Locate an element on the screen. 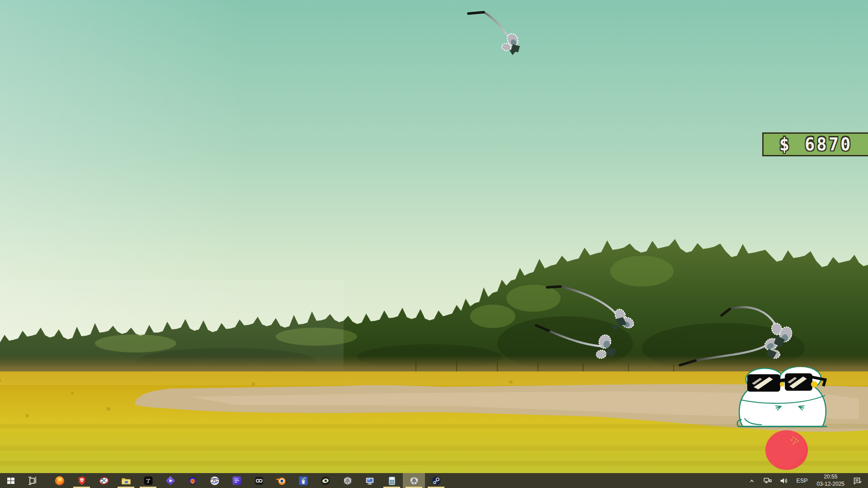 The height and width of the screenshot is (488, 868). red-ball is located at coordinates (787, 450).